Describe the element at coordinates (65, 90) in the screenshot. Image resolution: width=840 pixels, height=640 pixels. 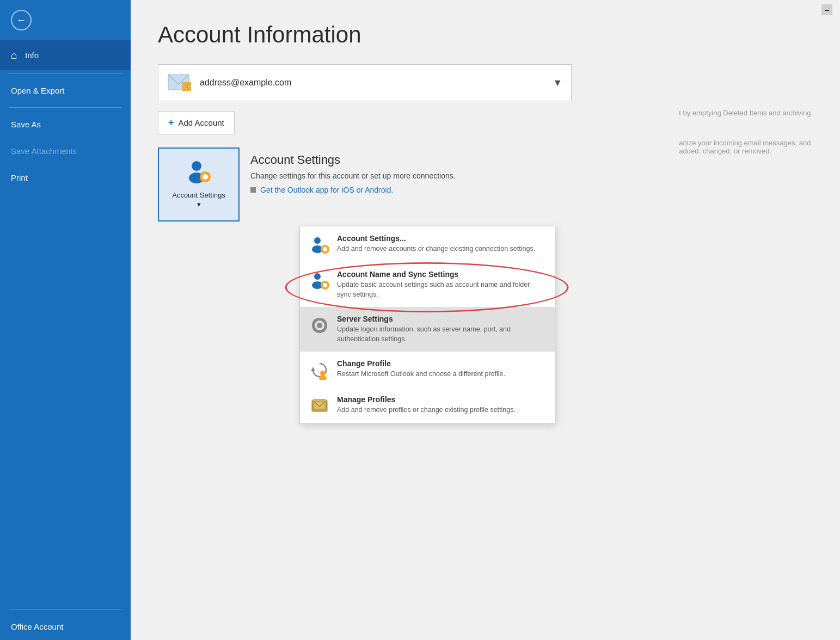
I see `sidebar-item-open-export: Open & Export` at that location.